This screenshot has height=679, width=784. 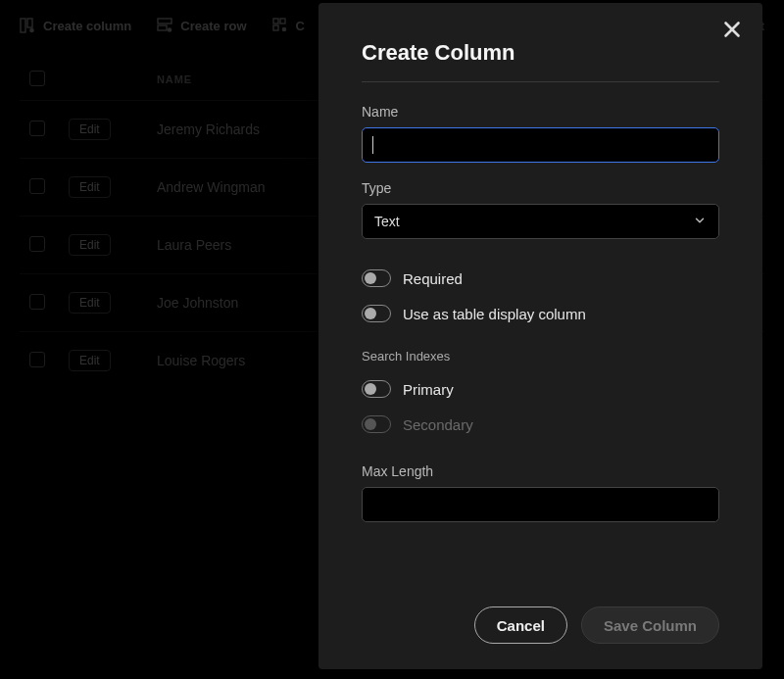 I want to click on type-value: Text, so click(x=387, y=221).